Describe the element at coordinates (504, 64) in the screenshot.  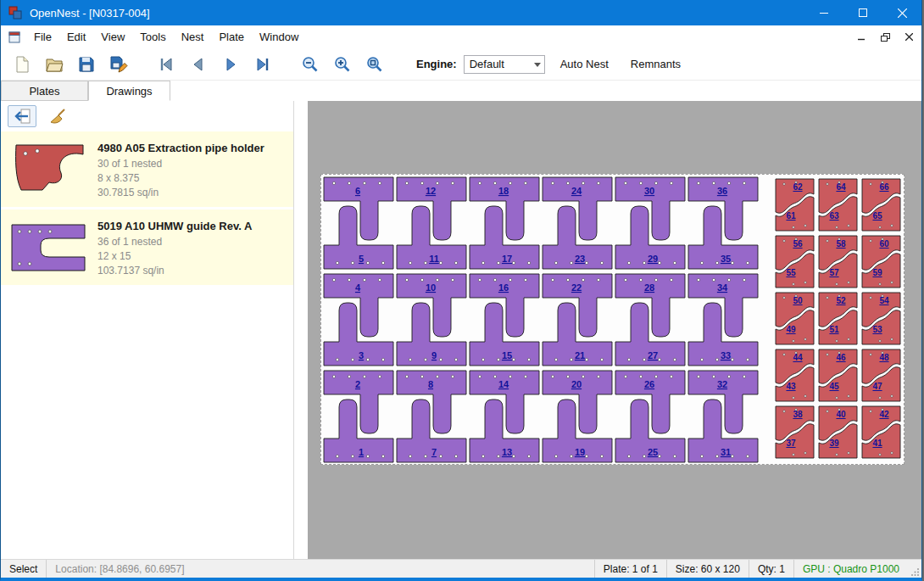
I see `engine-select: Default` at that location.